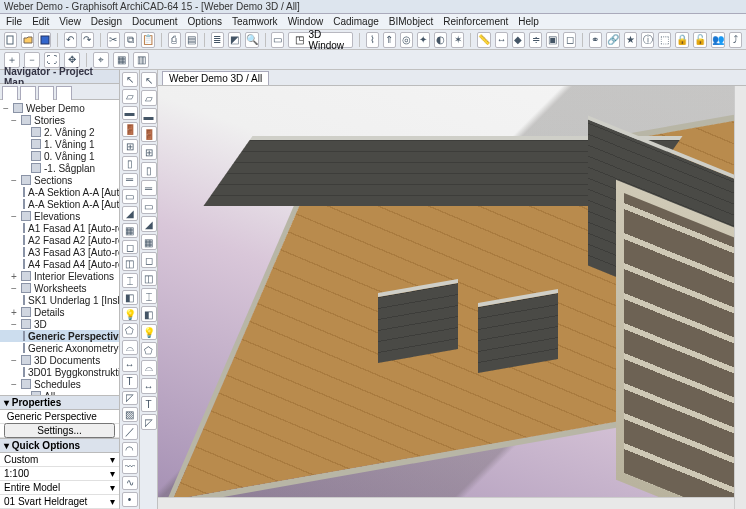 The height and width of the screenshot is (509, 746). I want to click on navigator-tree: −Weber Demo −Stories 2. Våning 2 1. Våni…, so click(60, 248).